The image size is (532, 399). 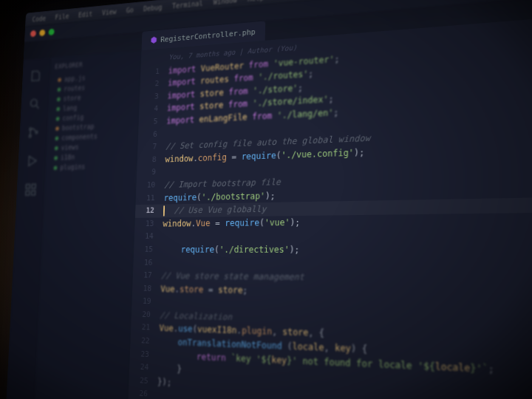 What do you see at coordinates (256, 1) in the screenshot?
I see `menu-help: Help` at bounding box center [256, 1].